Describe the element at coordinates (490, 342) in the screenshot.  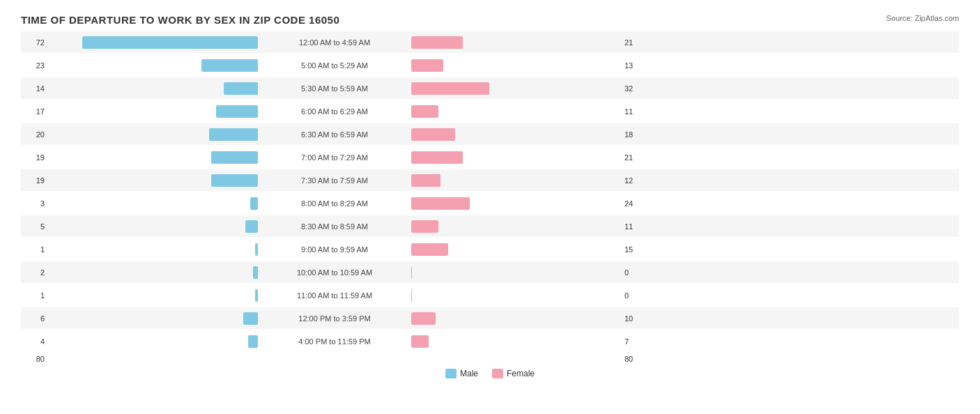
I see `table-row: 4 4:00 PM to 11:59 PM 7` at that location.